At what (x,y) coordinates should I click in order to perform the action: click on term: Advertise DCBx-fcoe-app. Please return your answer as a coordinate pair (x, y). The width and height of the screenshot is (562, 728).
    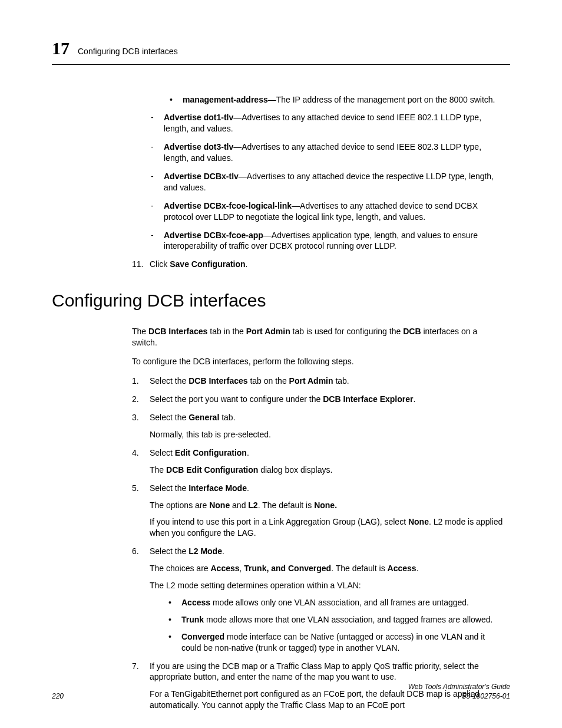
    Looking at the image, I should click on (213, 235).